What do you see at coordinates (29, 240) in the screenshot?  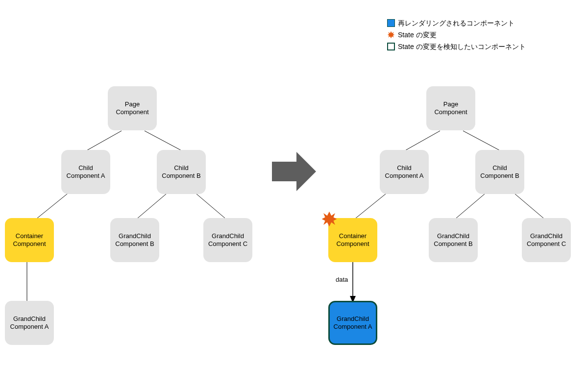 I see `node-container: ContainerComponent` at bounding box center [29, 240].